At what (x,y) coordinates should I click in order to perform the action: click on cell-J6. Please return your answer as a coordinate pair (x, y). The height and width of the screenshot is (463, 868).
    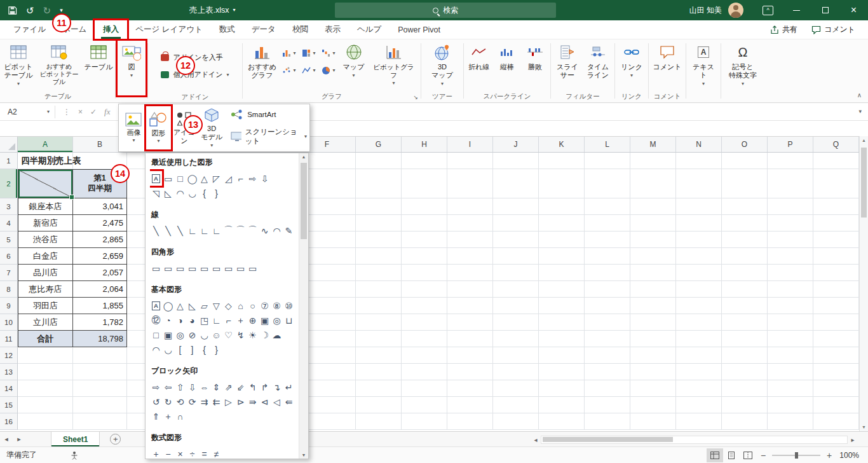
    Looking at the image, I should click on (516, 256).